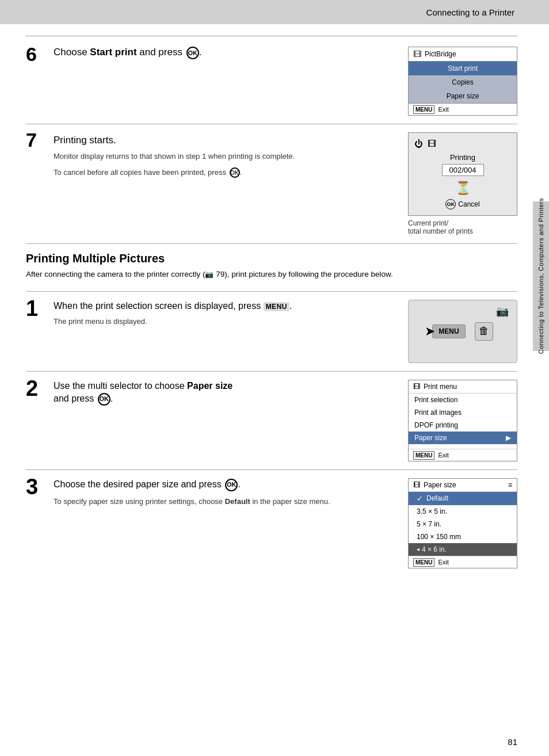  Describe the element at coordinates (225, 173) in the screenshot. I see `step-7-sub2: To cancel before all copies have been pr…` at that location.